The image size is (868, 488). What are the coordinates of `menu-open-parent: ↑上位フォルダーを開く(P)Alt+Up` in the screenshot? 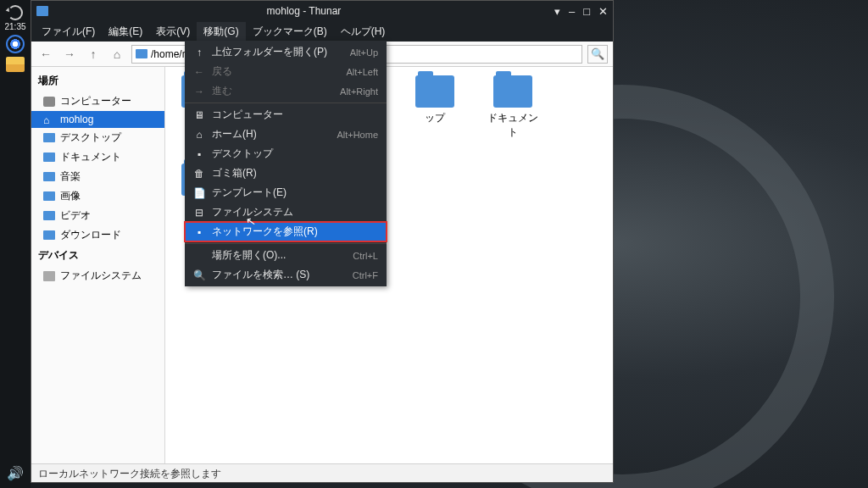 It's located at (286, 53).